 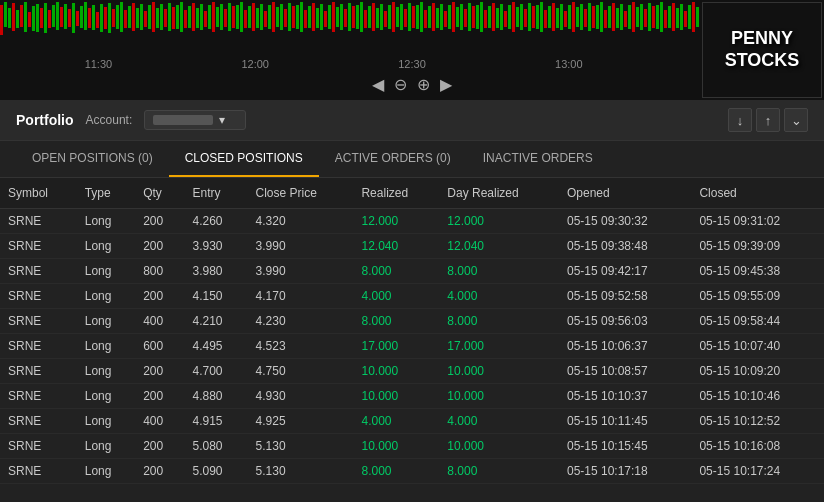 What do you see at coordinates (796, 120) in the screenshot?
I see `sort-expand-button: ⌄` at bounding box center [796, 120].